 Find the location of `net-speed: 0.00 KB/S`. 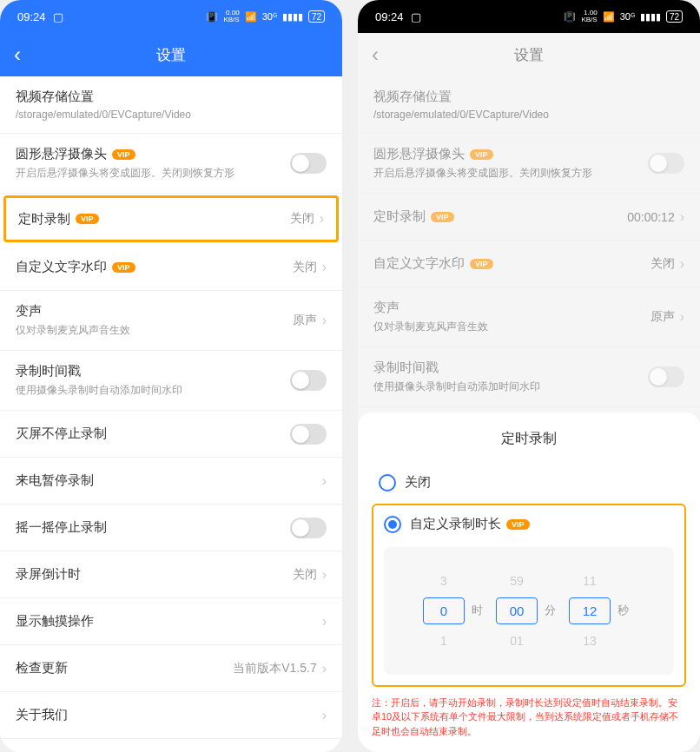

net-speed: 0.00 KB/S is located at coordinates (231, 16).